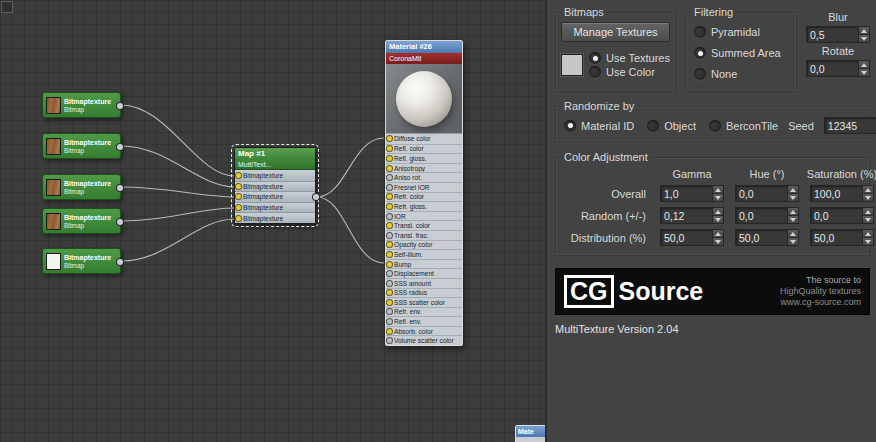 The width and height of the screenshot is (876, 442). Describe the element at coordinates (424, 193) in the screenshot. I see `corona-material-node: Material #26 CoronaMtl Diffuse colorRefl…` at that location.